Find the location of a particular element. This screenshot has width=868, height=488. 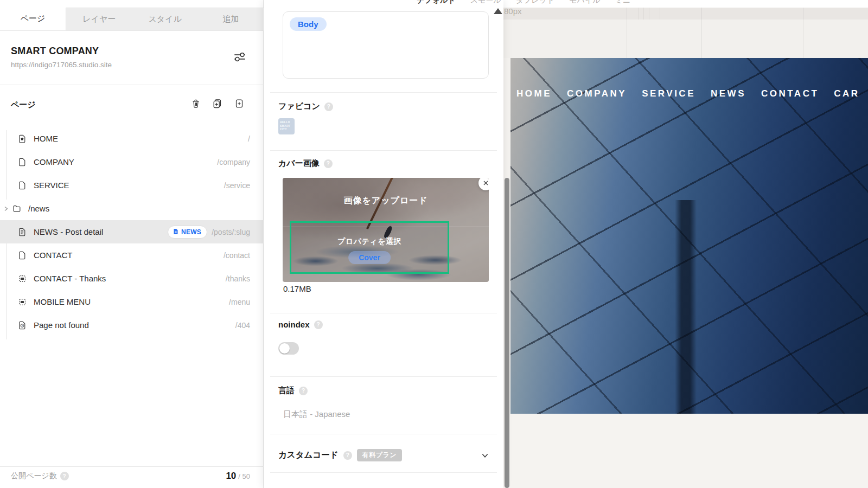

pages-actions is located at coordinates (218, 104).